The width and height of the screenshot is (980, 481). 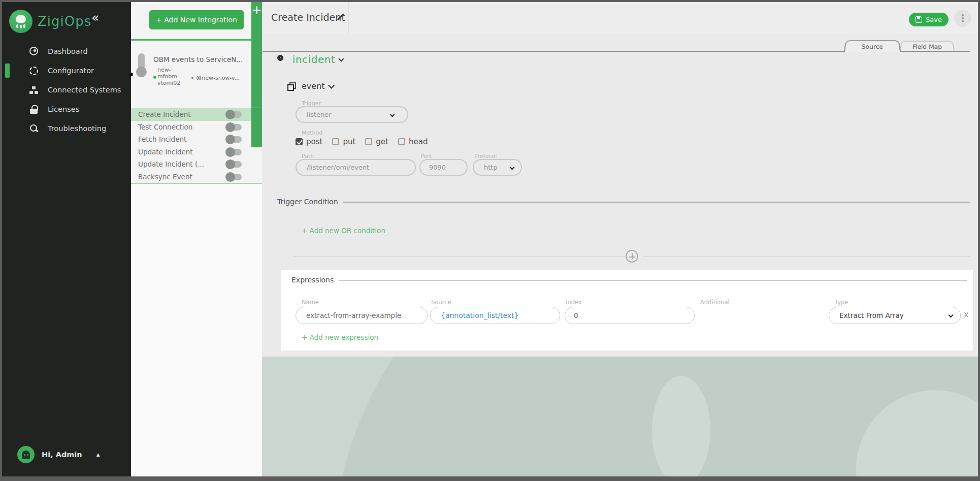 What do you see at coordinates (197, 20) in the screenshot?
I see `add-new-integration-button: + Add New Integration` at bounding box center [197, 20].